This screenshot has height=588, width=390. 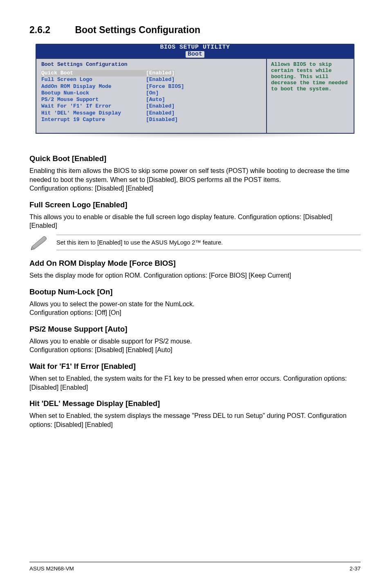 I want to click on bios-row-label: PS/2 Mouse Support, so click(x=94, y=100).